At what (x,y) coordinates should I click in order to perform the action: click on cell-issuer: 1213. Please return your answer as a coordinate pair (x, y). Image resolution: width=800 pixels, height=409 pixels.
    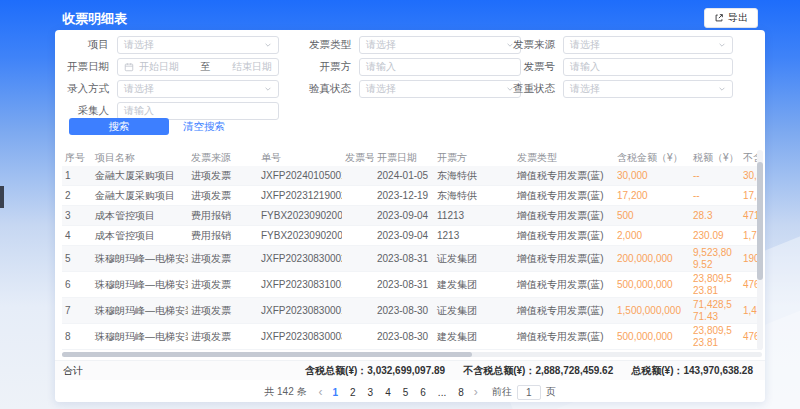
    Looking at the image, I should click on (474, 236).